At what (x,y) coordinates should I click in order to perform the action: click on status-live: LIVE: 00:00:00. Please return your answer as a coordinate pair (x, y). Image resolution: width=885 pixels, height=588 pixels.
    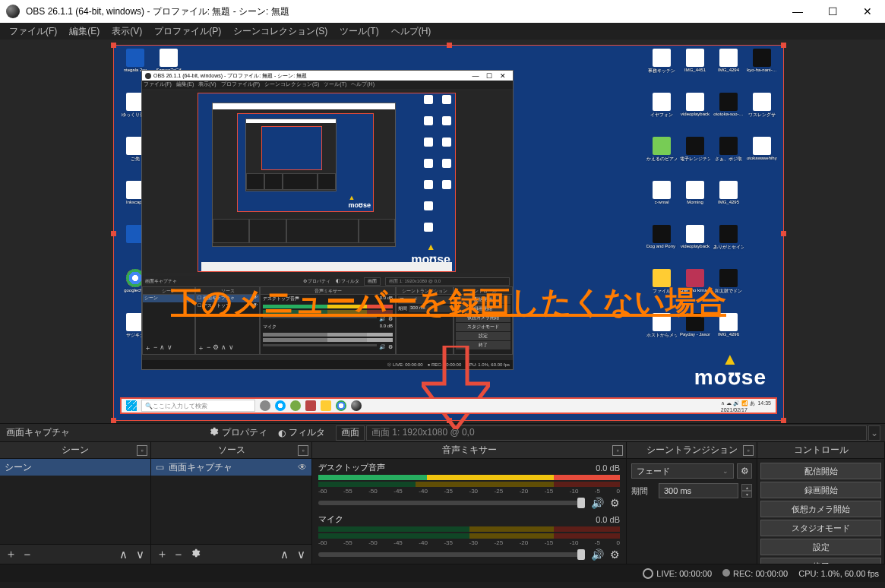
    Looking at the image, I should click on (678, 574).